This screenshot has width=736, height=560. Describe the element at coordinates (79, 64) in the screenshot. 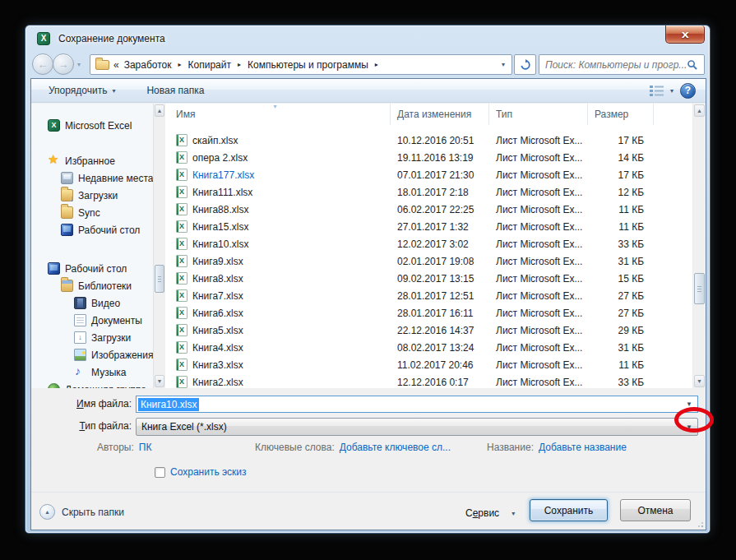

I see `recent-pages-dropdown: ▾` at that location.